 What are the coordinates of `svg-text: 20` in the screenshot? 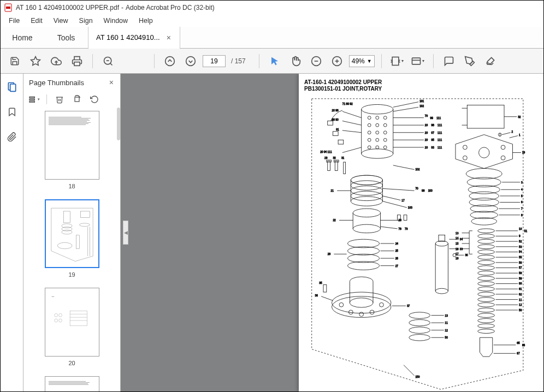 It's located at (427, 147).